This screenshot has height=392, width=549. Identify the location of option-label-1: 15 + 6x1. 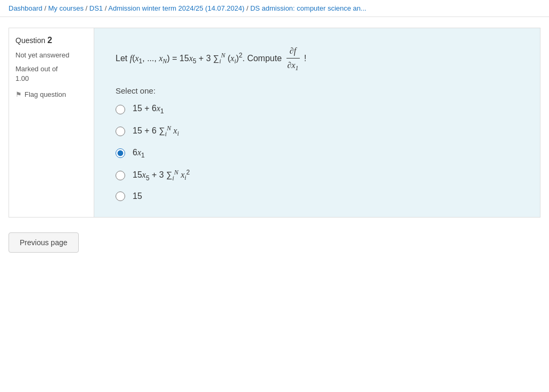
(148, 110).